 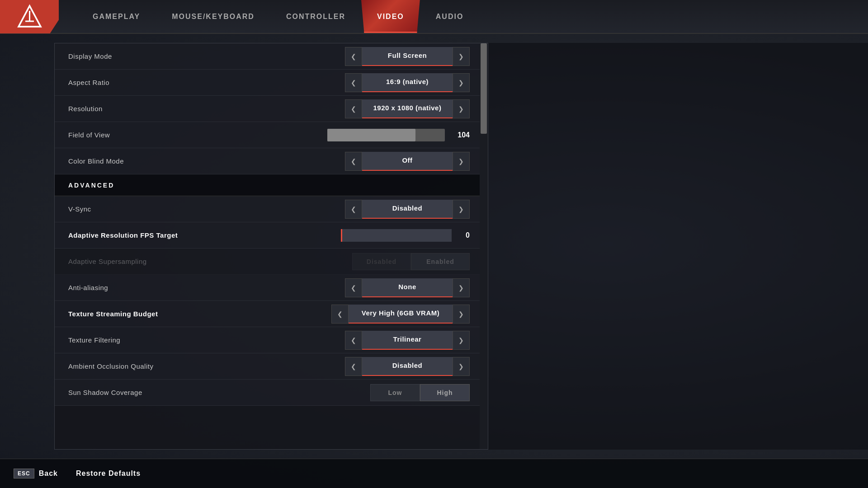 What do you see at coordinates (207, 209) in the screenshot?
I see `vsync-label: V-Sync` at bounding box center [207, 209].